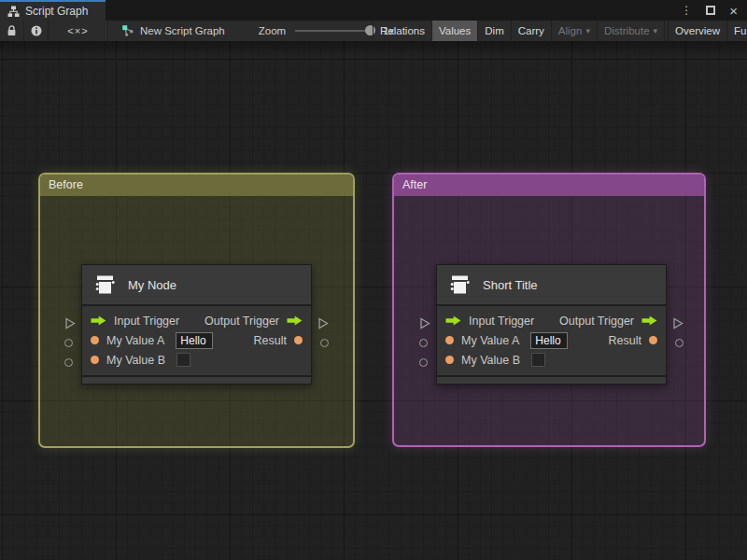 The width and height of the screenshot is (747, 560). I want to click on close-icon: ×, so click(734, 11).